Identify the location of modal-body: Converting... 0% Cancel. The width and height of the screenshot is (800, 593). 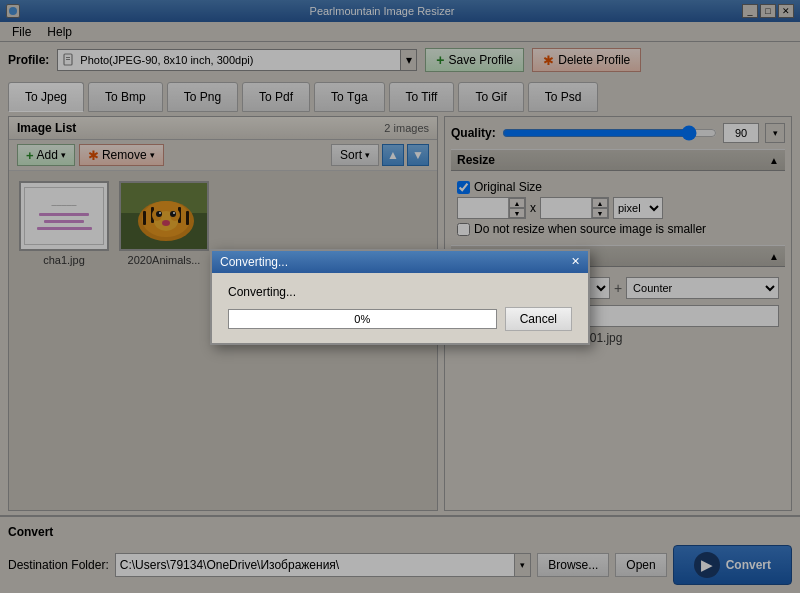
(400, 308).